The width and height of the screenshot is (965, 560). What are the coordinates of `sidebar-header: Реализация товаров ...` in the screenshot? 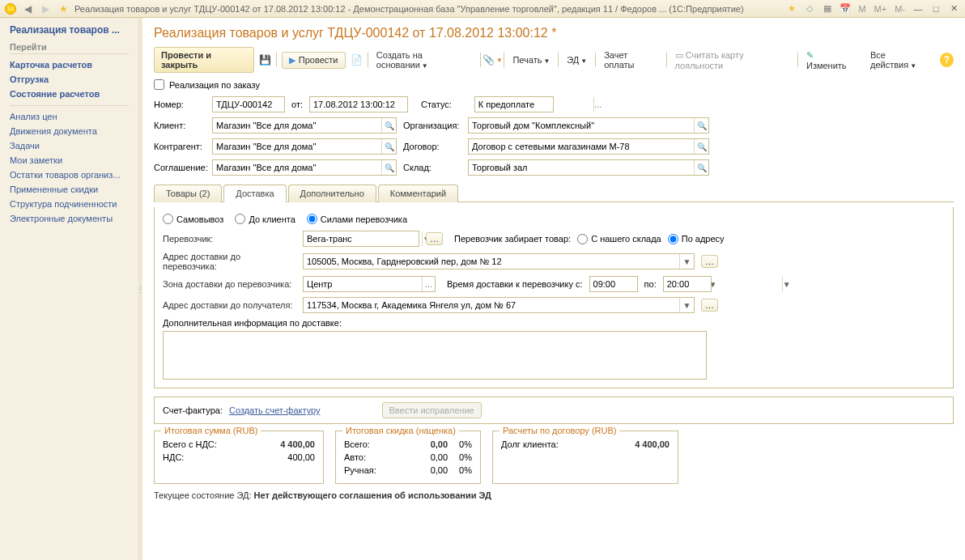 It's located at (70, 30).